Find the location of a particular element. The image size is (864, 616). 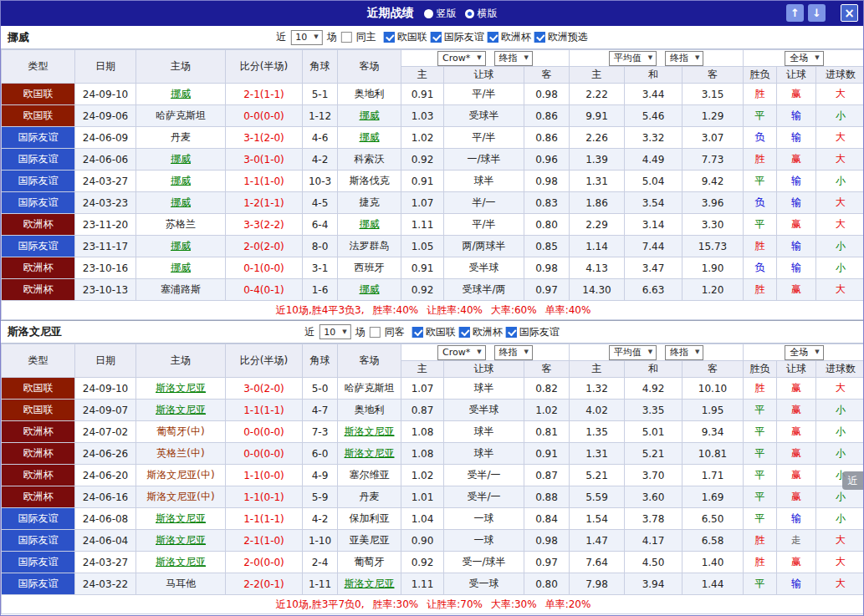

away-team: 科索沃 is located at coordinates (370, 160).